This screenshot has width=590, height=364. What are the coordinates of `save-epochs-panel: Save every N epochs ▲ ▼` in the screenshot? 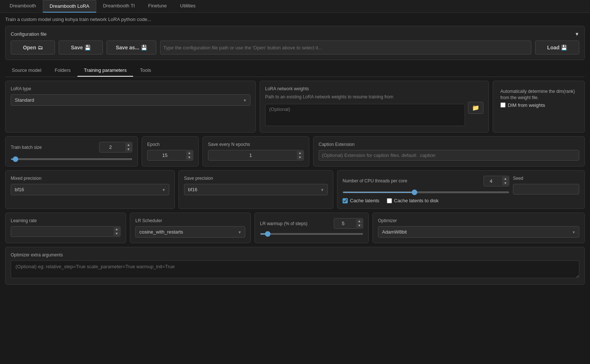 It's located at (256, 151).